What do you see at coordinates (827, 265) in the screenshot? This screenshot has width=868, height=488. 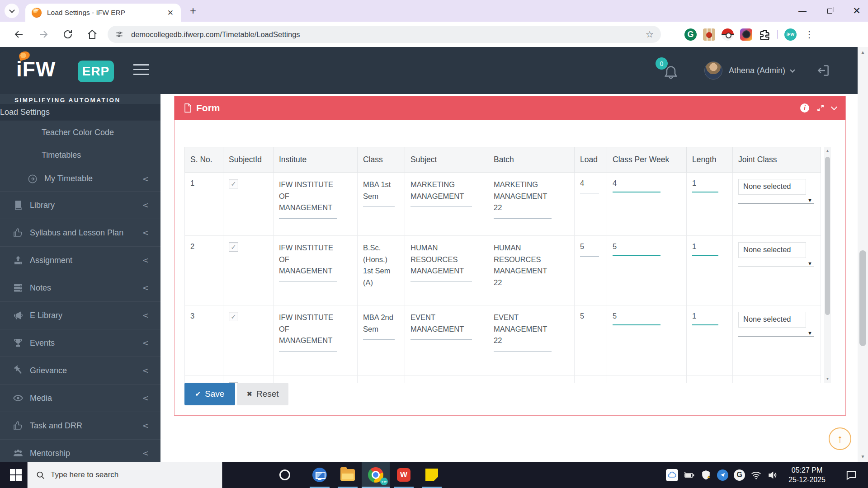 I see `table-scrollbar: ▲ ▼` at bounding box center [827, 265].